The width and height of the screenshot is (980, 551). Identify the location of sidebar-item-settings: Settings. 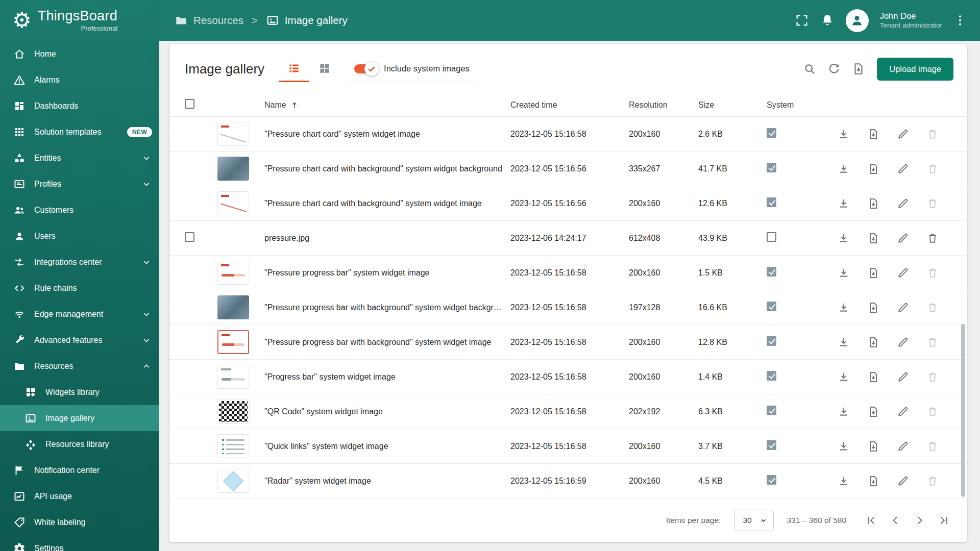
(80, 543).